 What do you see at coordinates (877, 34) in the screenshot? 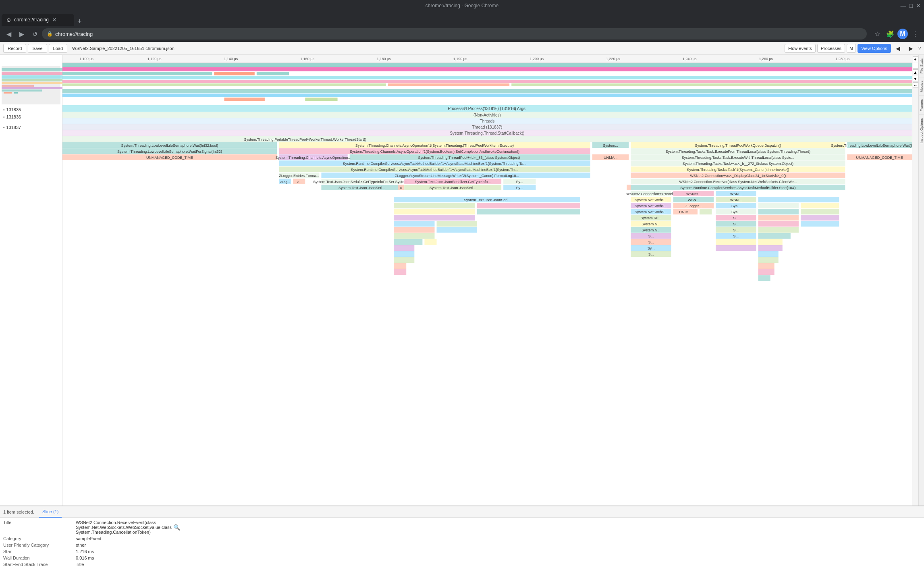
I see `bookmark-button: ☆` at bounding box center [877, 34].